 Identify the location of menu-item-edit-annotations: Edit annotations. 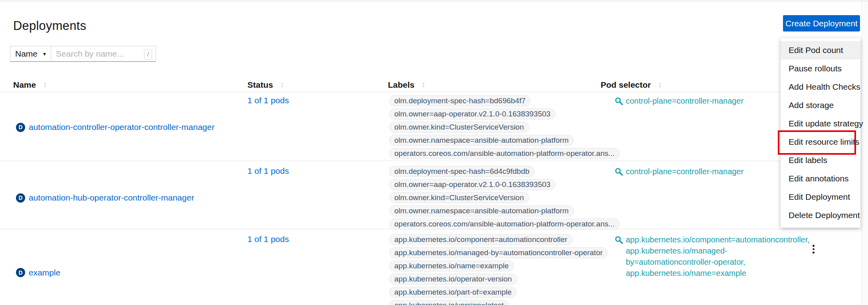
(821, 179).